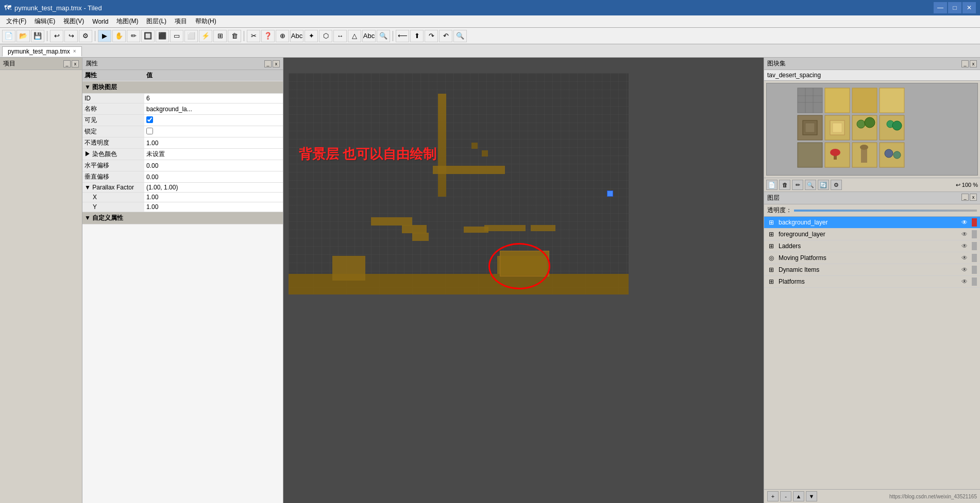  What do you see at coordinates (872, 258) in the screenshot?
I see `layer-item-moving-platforms: ◎ Moving Platforms 👁` at bounding box center [872, 258].